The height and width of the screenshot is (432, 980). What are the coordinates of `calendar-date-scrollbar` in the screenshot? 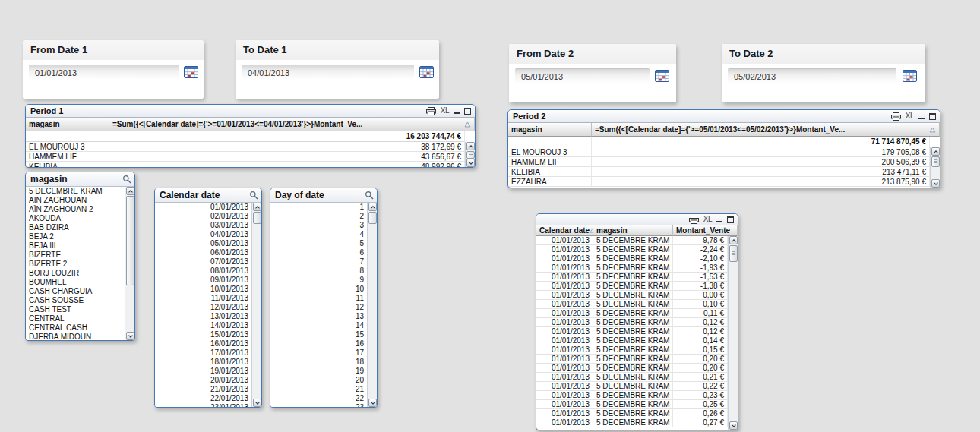 It's located at (257, 305).